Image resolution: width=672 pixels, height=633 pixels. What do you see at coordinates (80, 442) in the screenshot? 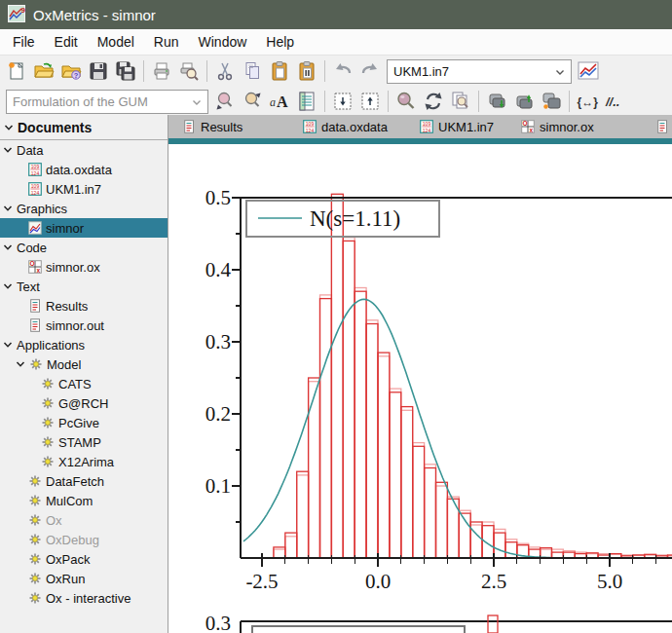
I see `tree-item-label: STAMP` at bounding box center [80, 442].